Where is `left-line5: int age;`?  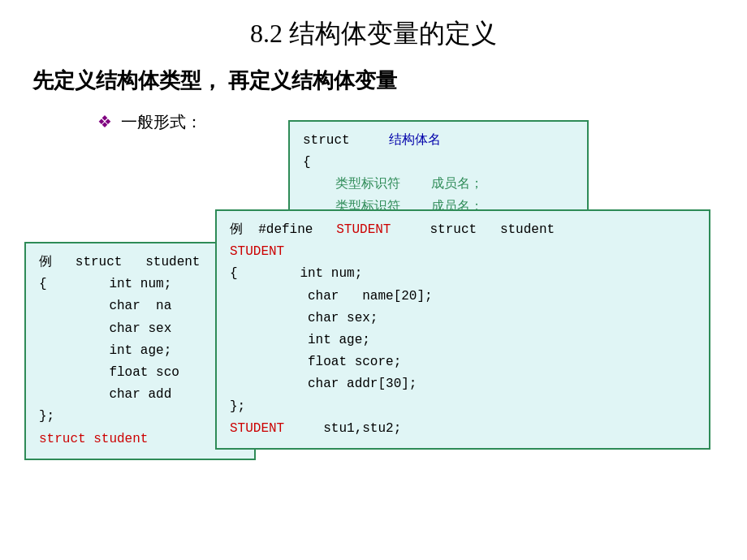 left-line5: int age; is located at coordinates (140, 351).